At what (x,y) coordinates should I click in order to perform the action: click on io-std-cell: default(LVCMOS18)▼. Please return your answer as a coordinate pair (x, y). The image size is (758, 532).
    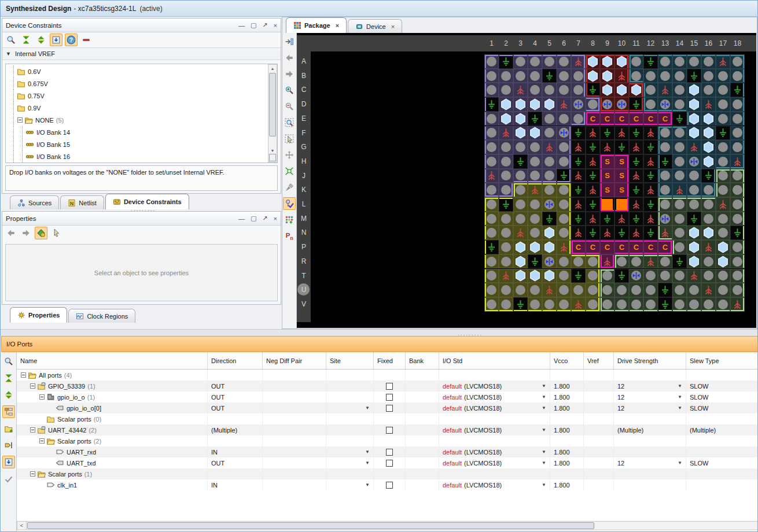
    Looking at the image, I should click on (495, 463).